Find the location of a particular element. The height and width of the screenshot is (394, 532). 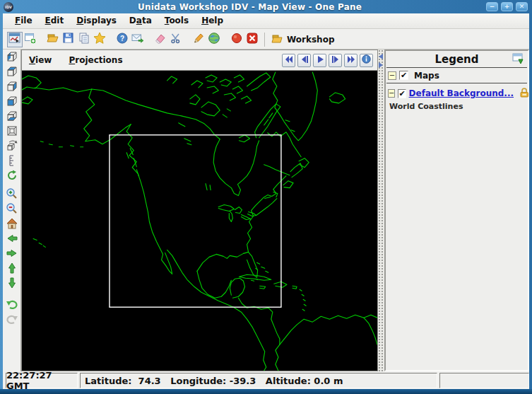

redo-icon is located at coordinates (12, 320).